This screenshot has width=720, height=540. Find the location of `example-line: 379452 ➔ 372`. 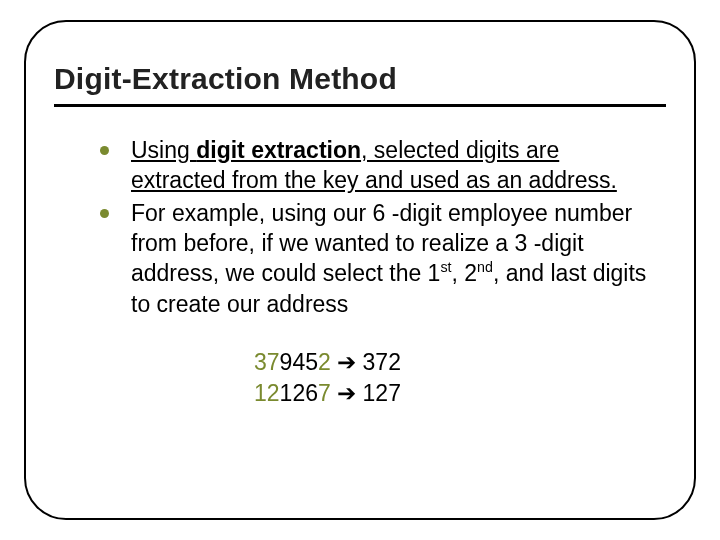

example-line: 379452 ➔ 372 is located at coordinates (460, 362).